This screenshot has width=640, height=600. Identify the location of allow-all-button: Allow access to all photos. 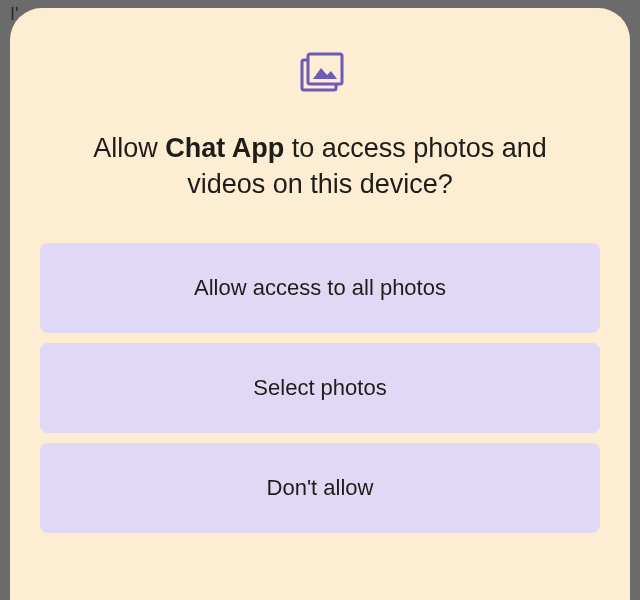
(320, 288).